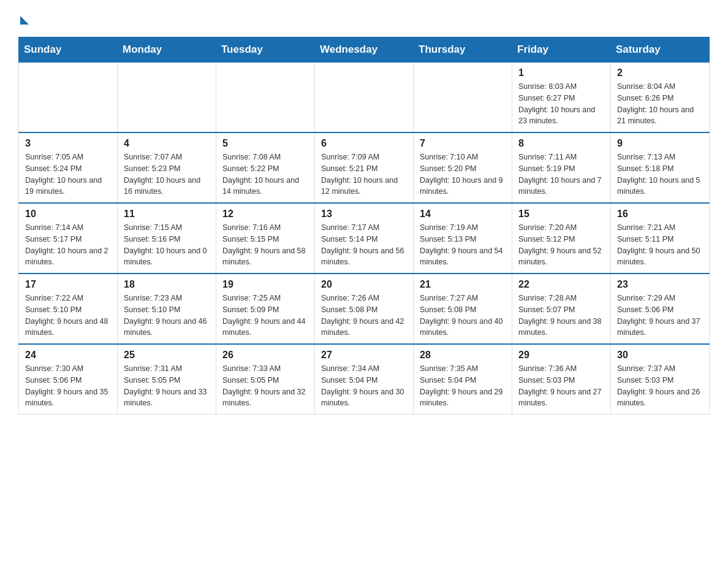 This screenshot has width=728, height=563. I want to click on day-info: Sunrise: 7:10 AM Sunset: 5:20 PM Dayligh…, so click(463, 174).